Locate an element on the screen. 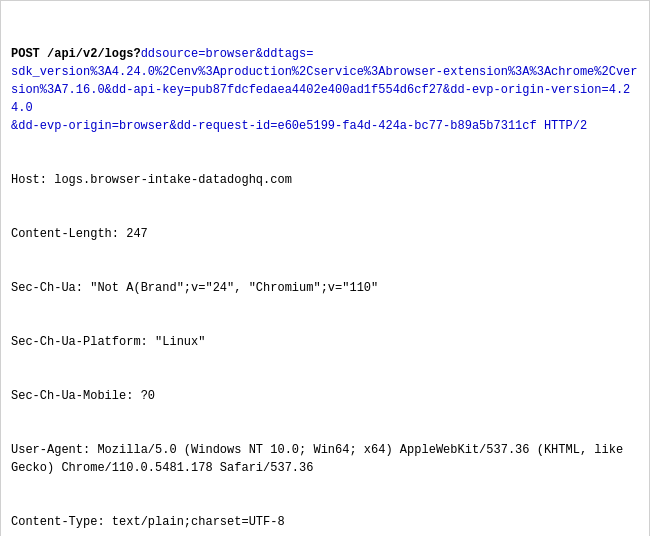 The width and height of the screenshot is (650, 536). content-type-value: text/plain;charset=UTF-8 is located at coordinates (198, 522).